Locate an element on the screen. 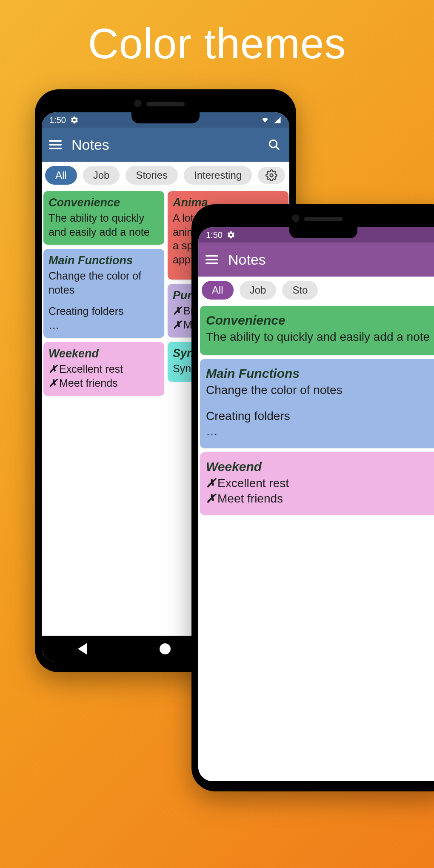 This screenshot has width=434, height=868. promo-title: Color themes is located at coordinates (217, 34).